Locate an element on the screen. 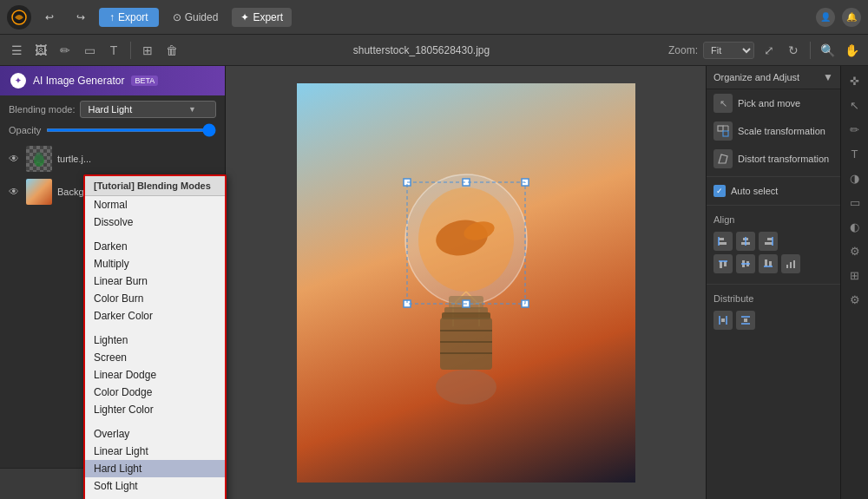 The width and height of the screenshot is (868, 499). top-bar: ↩ ↪ ↑ Export ⊙ Guided ✦ Expert 👤 🔔 is located at coordinates (434, 17).